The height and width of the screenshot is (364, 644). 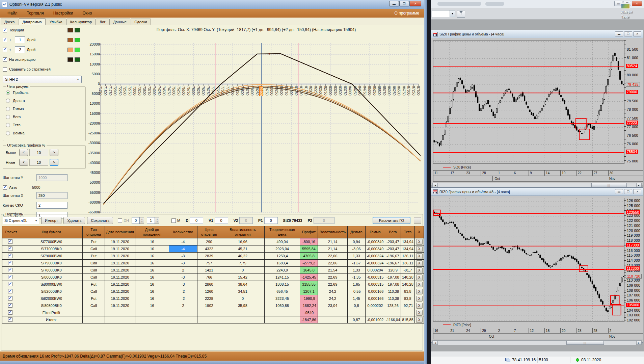 What do you see at coordinates (282, 313) in the screenshot?
I see `cell-theo` at bounding box center [282, 313].